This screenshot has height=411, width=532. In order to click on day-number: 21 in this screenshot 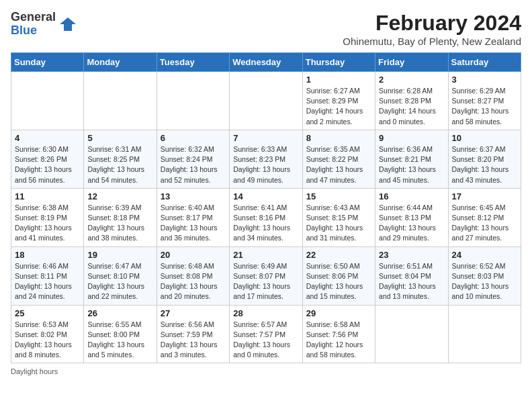, I will do `click(266, 255)`.